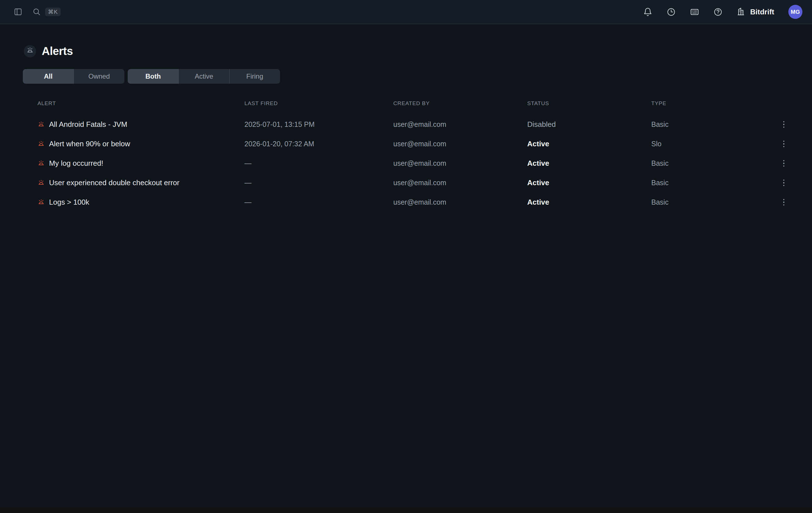  I want to click on table-row: All Android Fatals - JVM 2025-07-01, 13:…, so click(415, 124).